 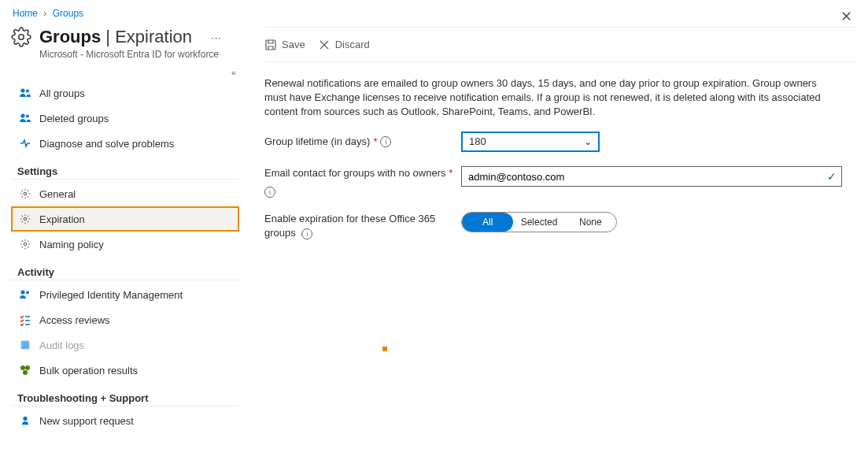 What do you see at coordinates (25, 13) in the screenshot?
I see `breadcrumb-home: Home` at bounding box center [25, 13].